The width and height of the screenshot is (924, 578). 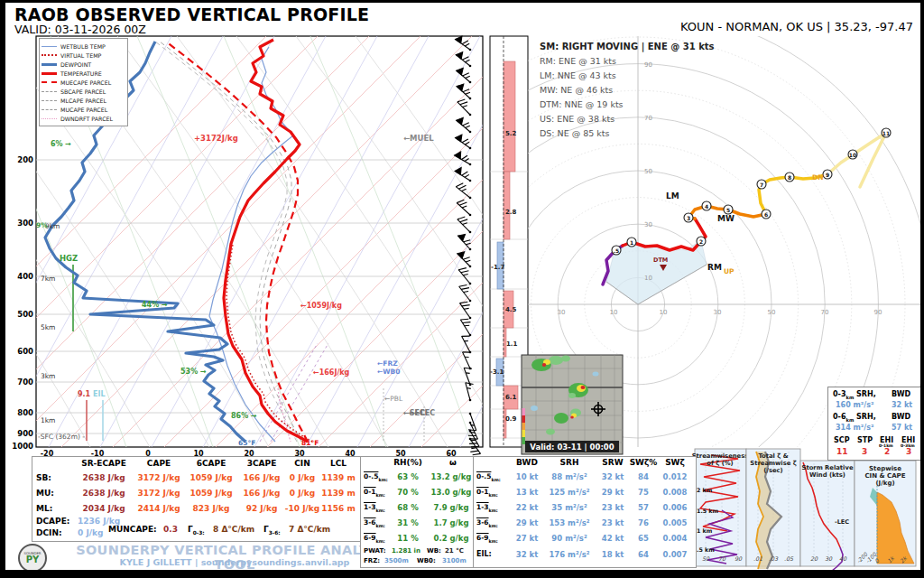 What do you see at coordinates (511, 134) in the screenshot?
I see `svg-text: 5.2` at bounding box center [511, 134].